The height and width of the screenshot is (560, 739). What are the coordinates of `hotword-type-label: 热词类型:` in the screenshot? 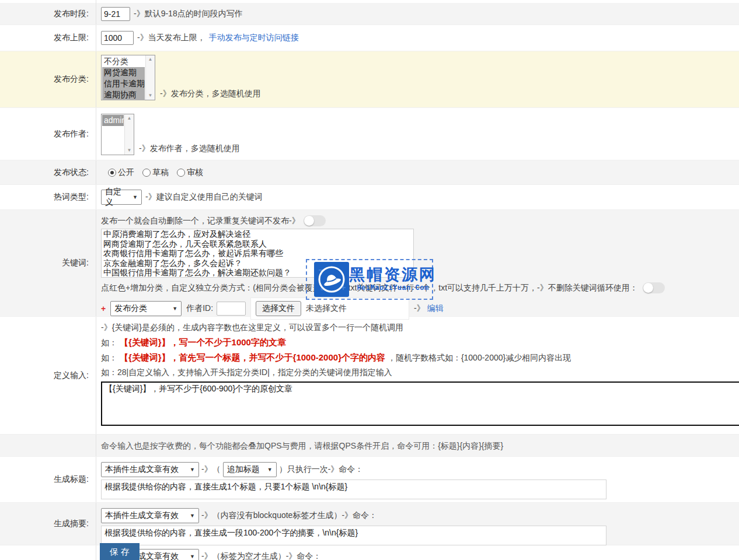 It's located at (48, 197).